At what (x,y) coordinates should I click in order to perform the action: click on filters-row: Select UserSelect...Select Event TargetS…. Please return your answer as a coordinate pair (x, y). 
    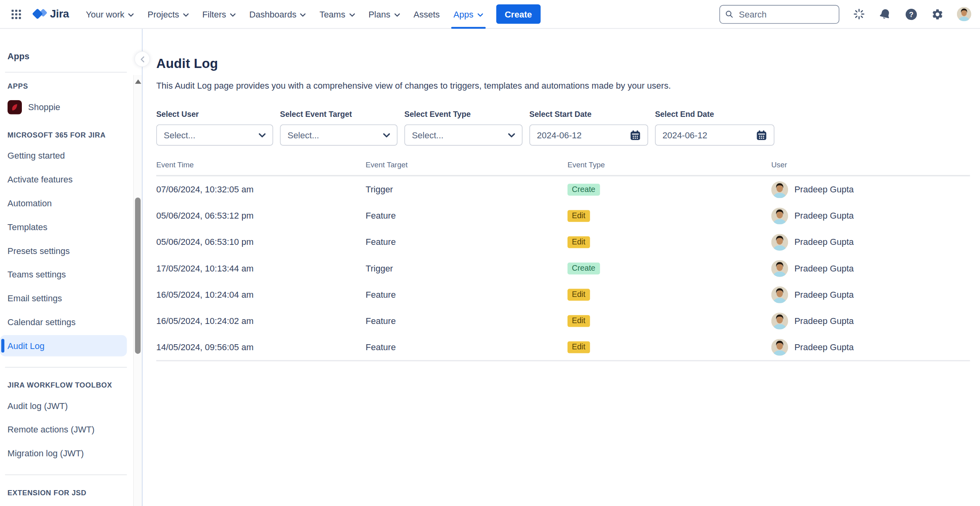
    Looking at the image, I should click on (563, 128).